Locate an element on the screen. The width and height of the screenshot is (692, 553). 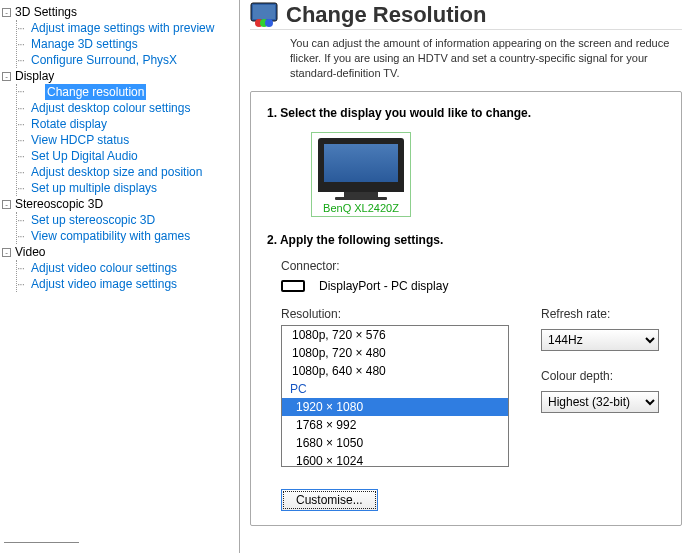
tree-item: Set up stereoscopic 3D is located at coordinates (127, 220).